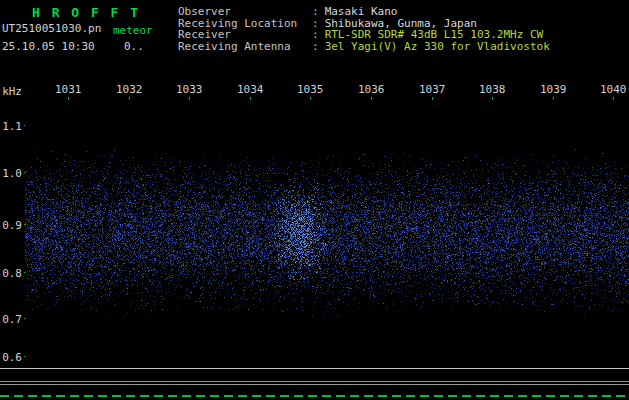  I want to click on strip-reference-line-low, so click(314, 384).